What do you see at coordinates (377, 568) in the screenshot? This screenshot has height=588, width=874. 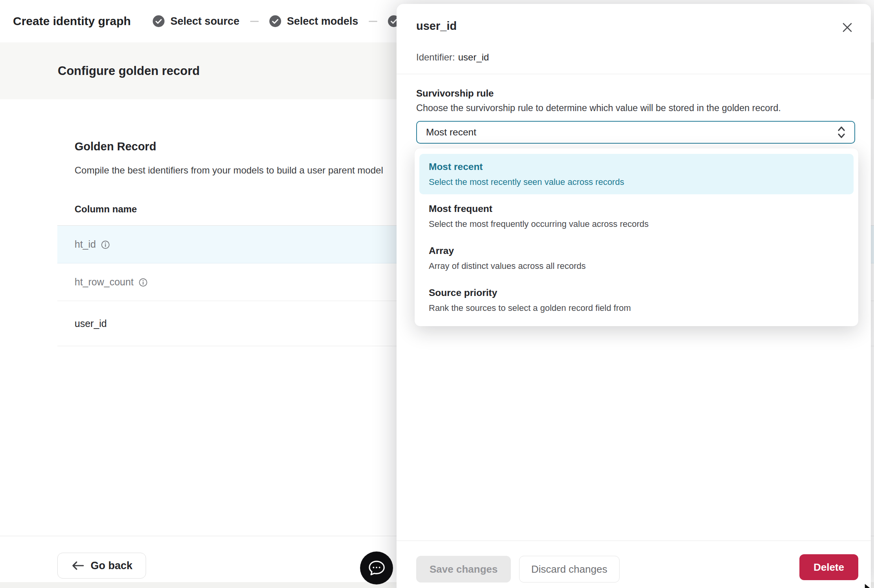 I see `chat-bubble-icon` at bounding box center [377, 568].